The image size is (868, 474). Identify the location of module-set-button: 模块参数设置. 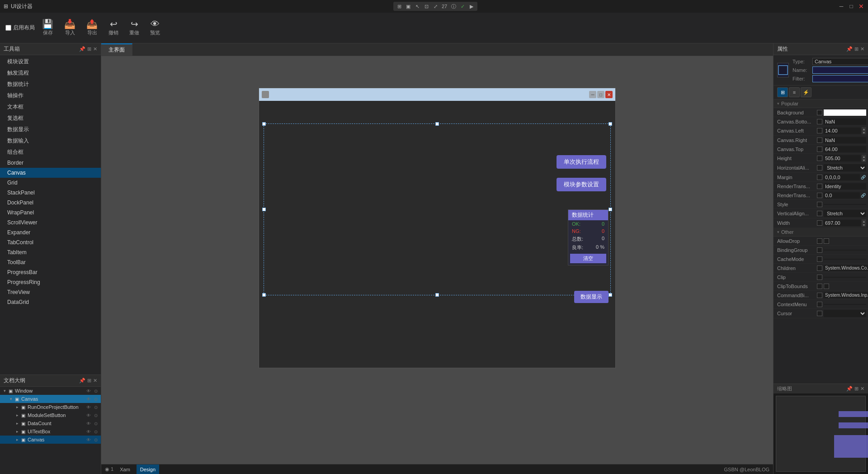
(581, 185).